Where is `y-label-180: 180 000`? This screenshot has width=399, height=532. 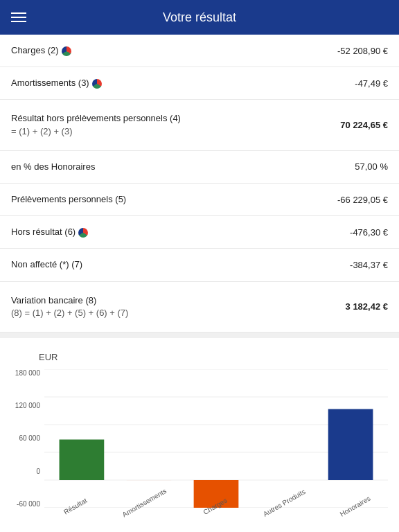 y-label-180: 180 000 is located at coordinates (26, 373).